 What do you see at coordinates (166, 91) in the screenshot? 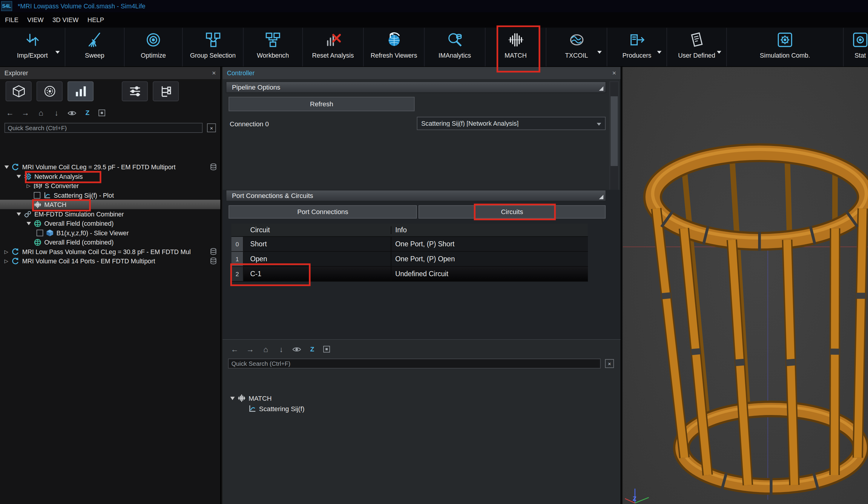
I see `tree-layout-button` at bounding box center [166, 91].